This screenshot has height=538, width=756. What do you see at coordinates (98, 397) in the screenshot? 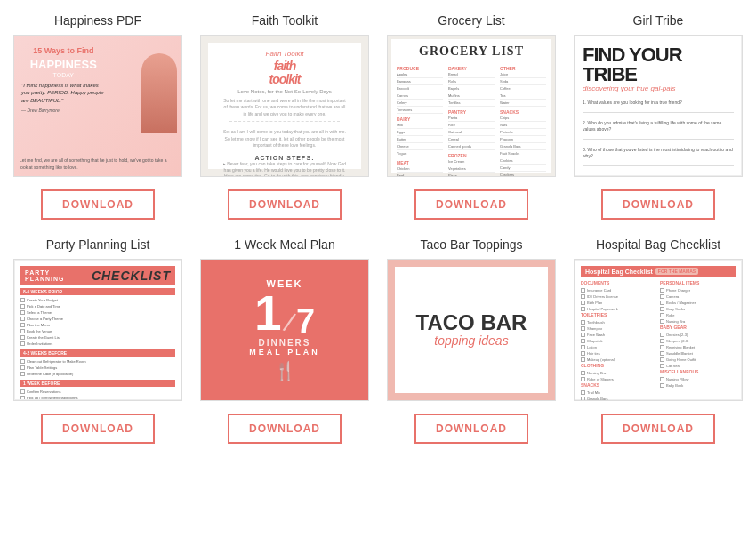
I see `party-item: Pick up / borrow/lend tablecloths` at bounding box center [98, 397].